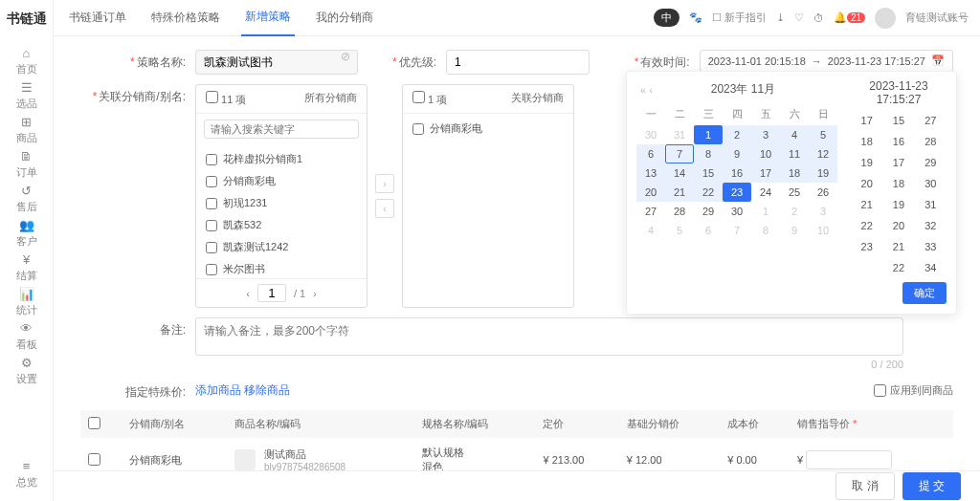 The width and height of the screenshot is (980, 501). I want to click on calendar-time-cell: 19, so click(898, 205).